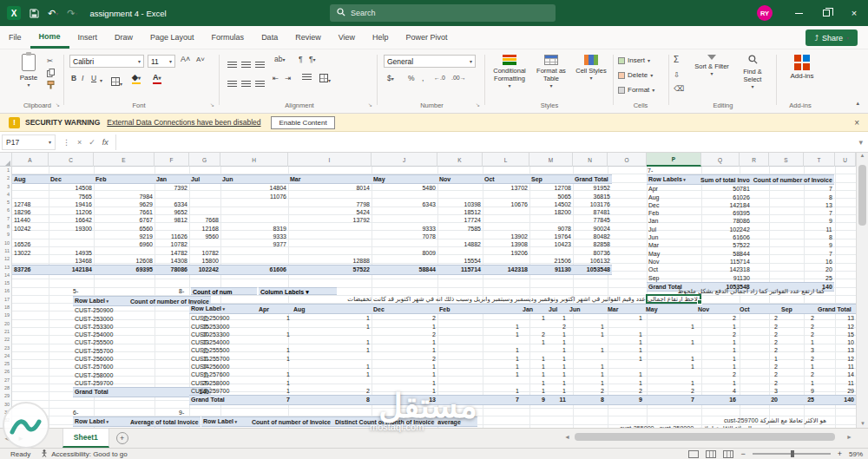 This screenshot has height=459, width=868. What do you see at coordinates (84, 455) in the screenshot?
I see `accessibility-status: Accessibility: Good to go` at bounding box center [84, 455].